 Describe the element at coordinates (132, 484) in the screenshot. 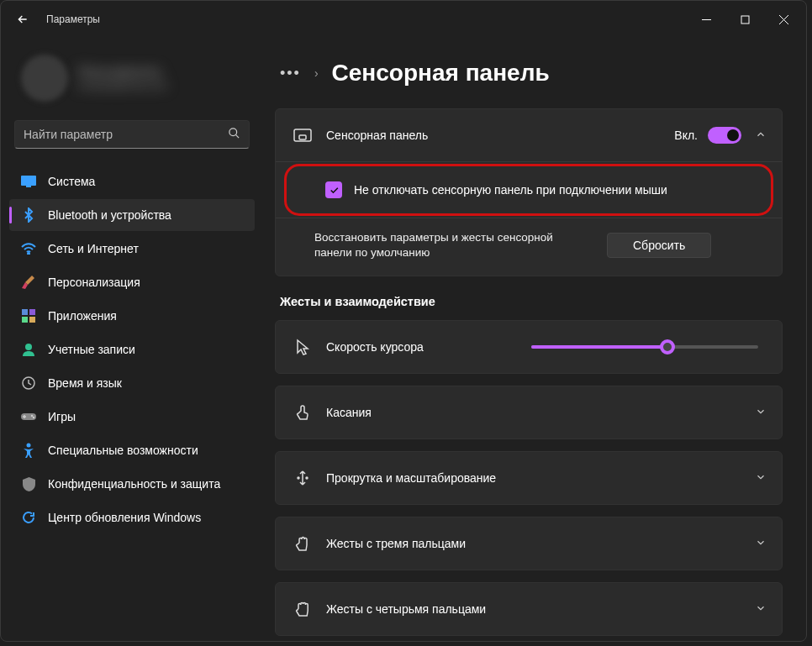

I see `sidebar-item-privacy: Конфиденциальность и защита` at that location.